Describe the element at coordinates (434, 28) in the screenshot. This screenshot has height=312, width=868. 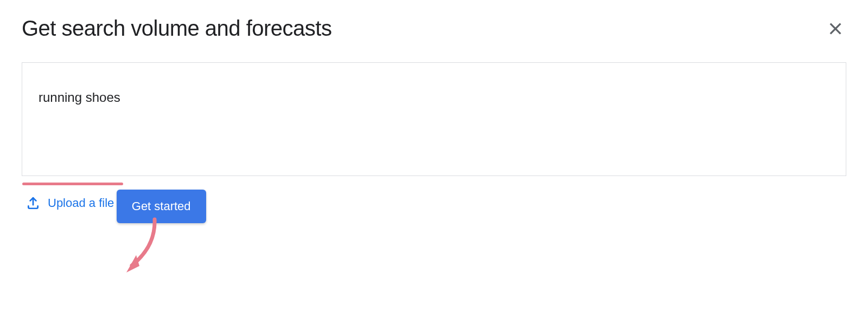
I see `dialog-header: Get search volume and forecasts` at that location.